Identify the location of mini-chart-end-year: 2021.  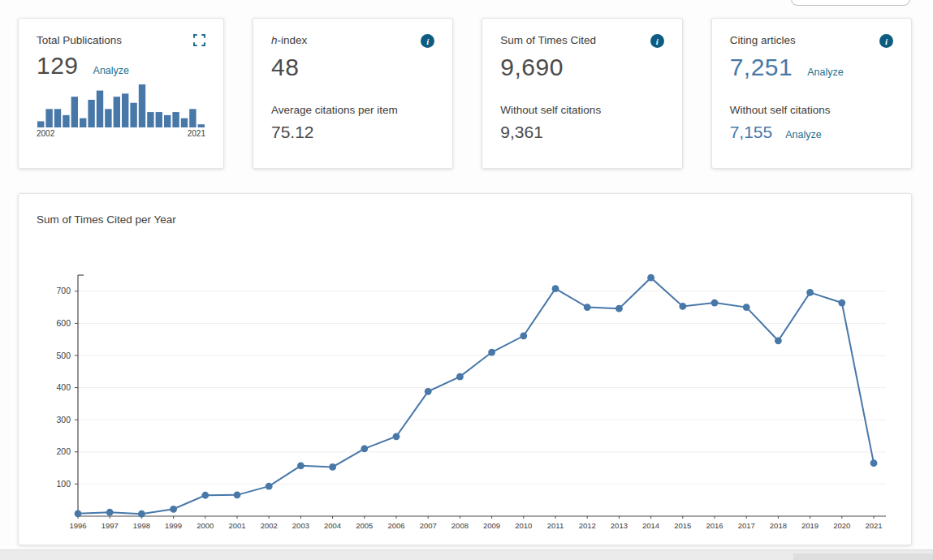
(197, 133).